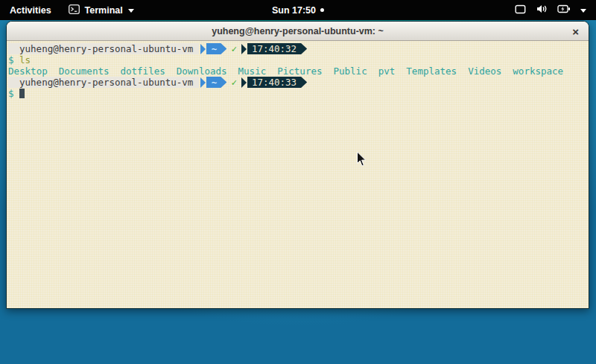 The height and width of the screenshot is (364, 596). Describe the element at coordinates (202, 71) in the screenshot. I see `directory-name: Downloads` at that location.